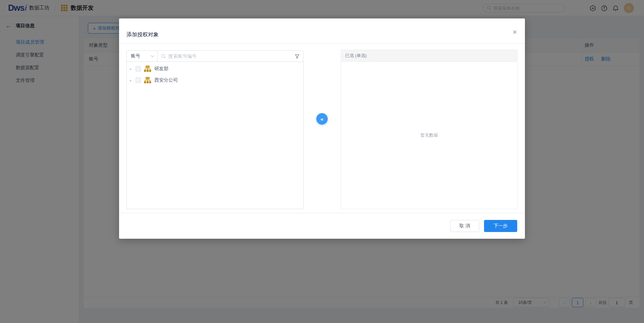  What do you see at coordinates (500, 226) in the screenshot?
I see `next-step-button: 下一步` at bounding box center [500, 226].